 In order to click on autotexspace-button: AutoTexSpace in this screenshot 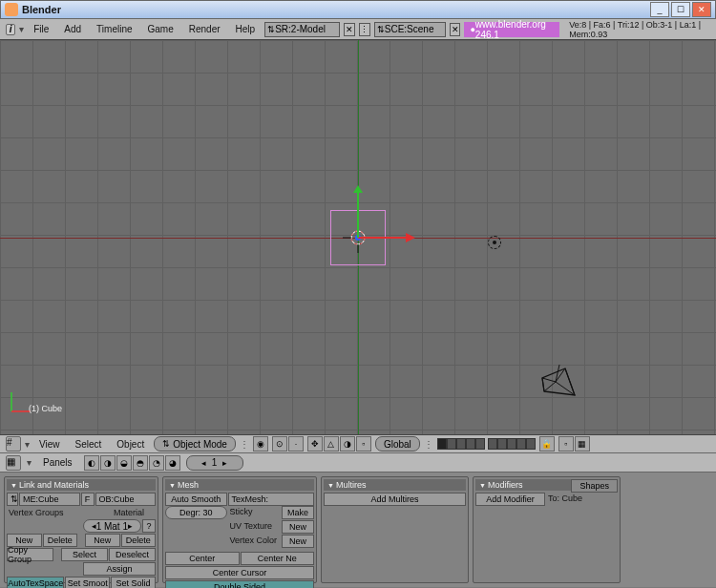, I will do `click(35, 582)`.